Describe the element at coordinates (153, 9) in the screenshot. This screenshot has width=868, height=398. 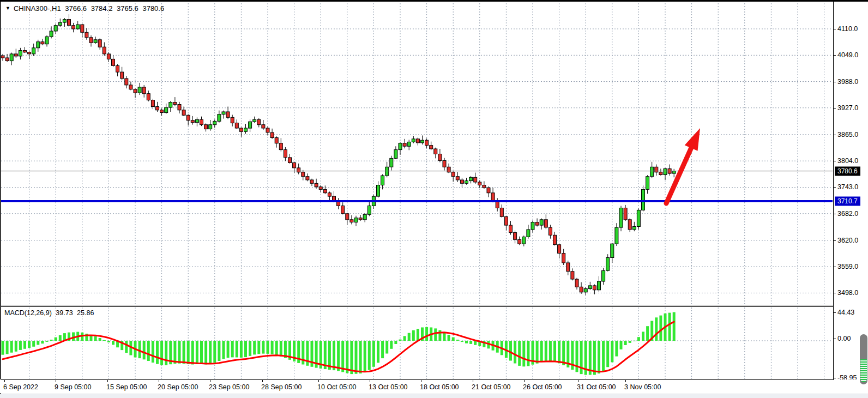
I see `ohlc-close: 3780.6` at that location.